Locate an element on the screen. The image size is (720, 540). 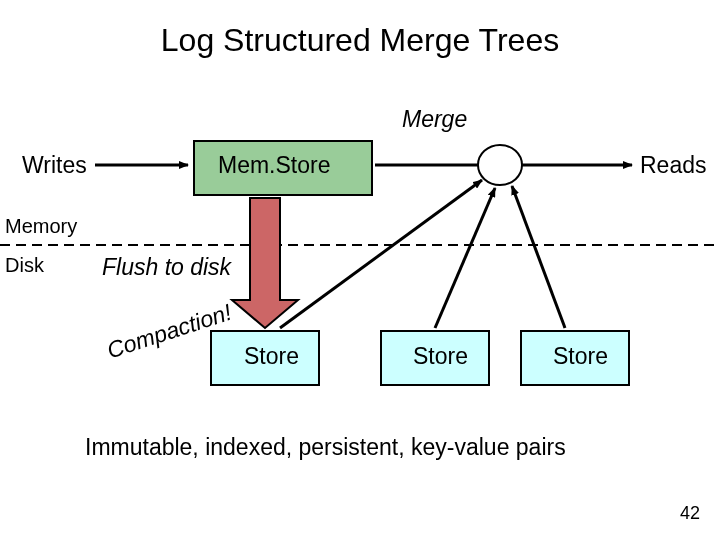
store-label-2: Store is located at coordinates (440, 356).